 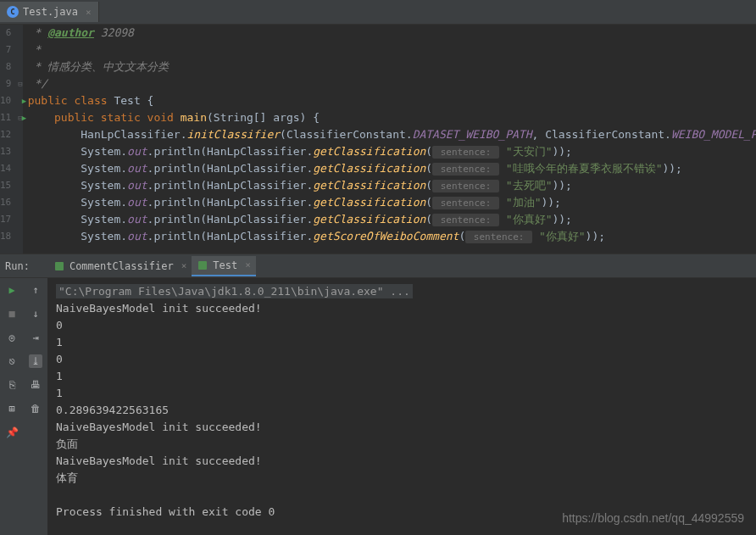 I want to click on tab-filename: Test.java, so click(x=51, y=12).